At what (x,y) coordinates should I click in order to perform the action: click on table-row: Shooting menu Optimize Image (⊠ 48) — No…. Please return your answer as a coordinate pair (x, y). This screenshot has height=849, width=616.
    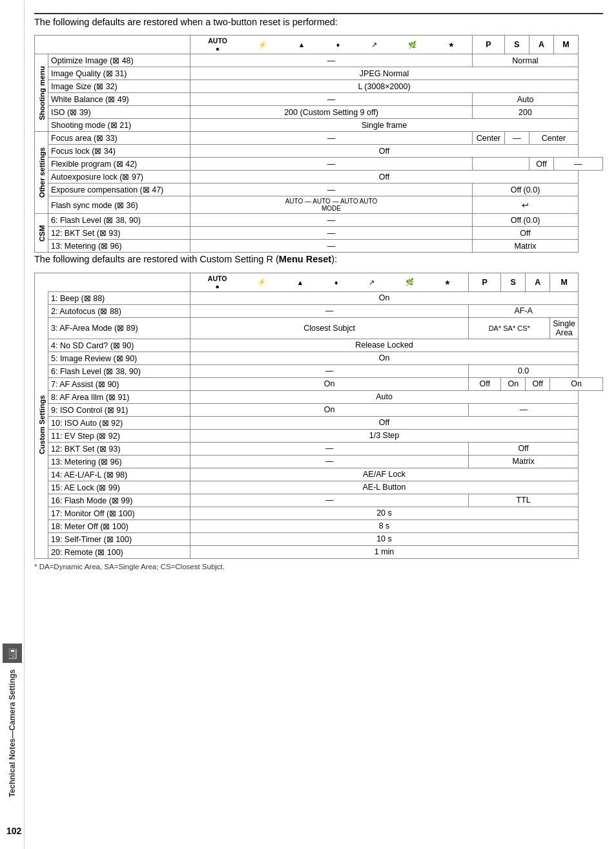
    Looking at the image, I should click on (319, 61).